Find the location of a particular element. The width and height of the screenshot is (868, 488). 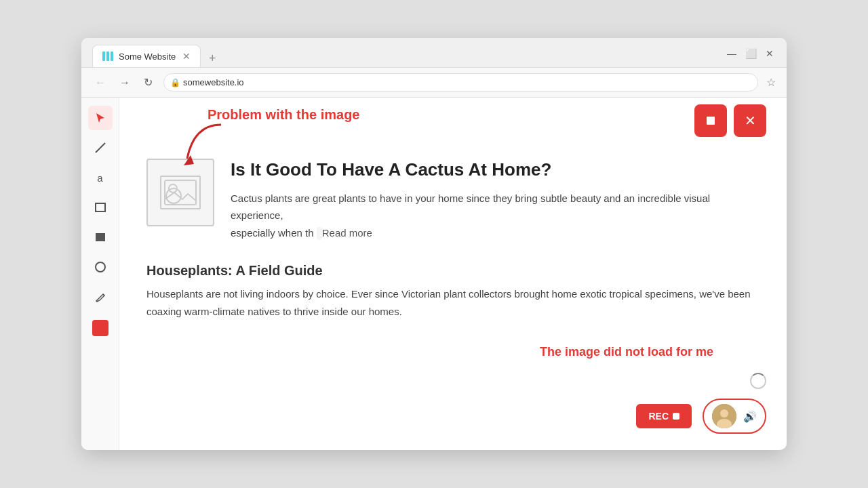

pen-tool is located at coordinates (100, 297).